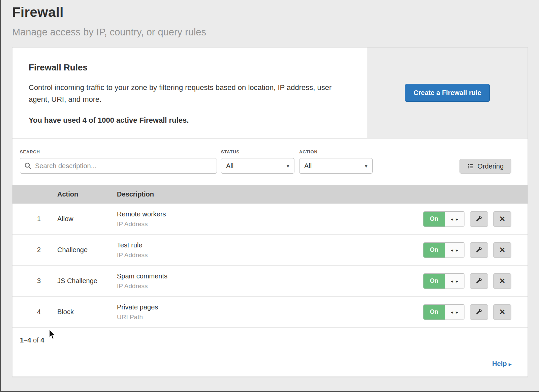 This screenshot has height=392, width=539. I want to click on table-row: 2 Challenge Test rule IP Address On ◂ ▸ …, so click(270, 250).